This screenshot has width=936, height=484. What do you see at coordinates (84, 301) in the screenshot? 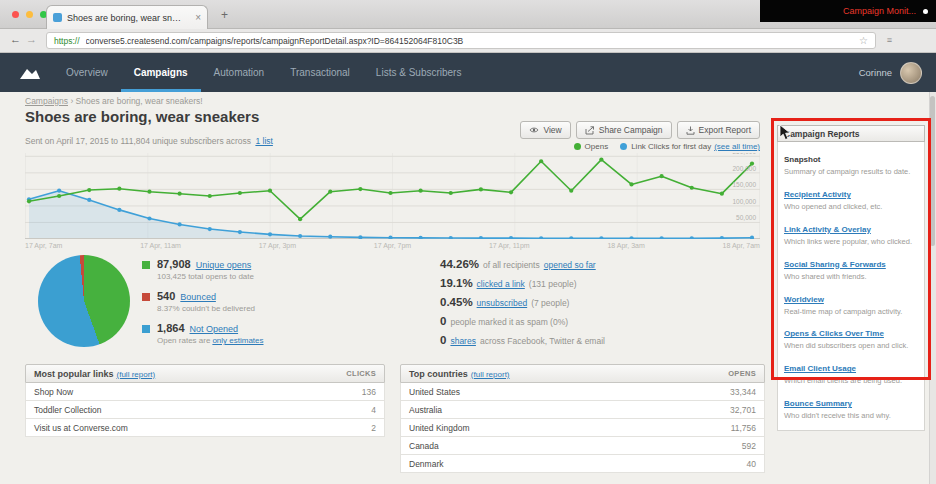
I see `pie-chart` at bounding box center [84, 301].